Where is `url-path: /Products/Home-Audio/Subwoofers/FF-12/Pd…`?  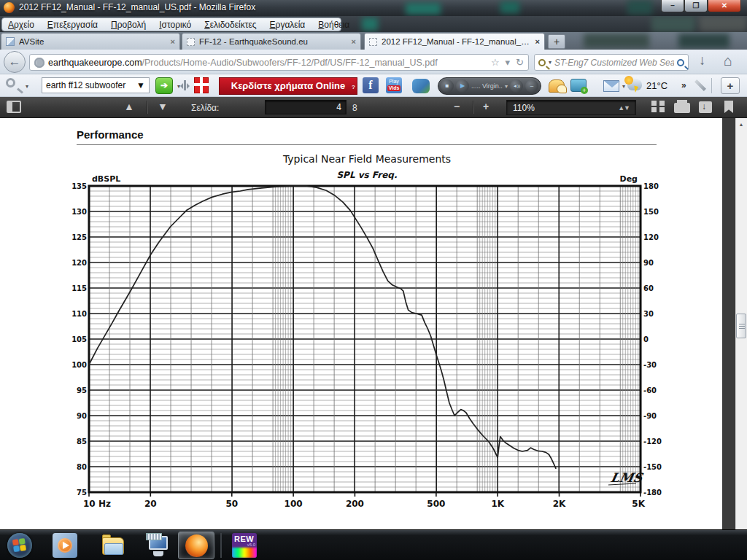 url-path: /Products/Home-Audio/Subwoofers/FF-12/Pd… is located at coordinates (290, 63).